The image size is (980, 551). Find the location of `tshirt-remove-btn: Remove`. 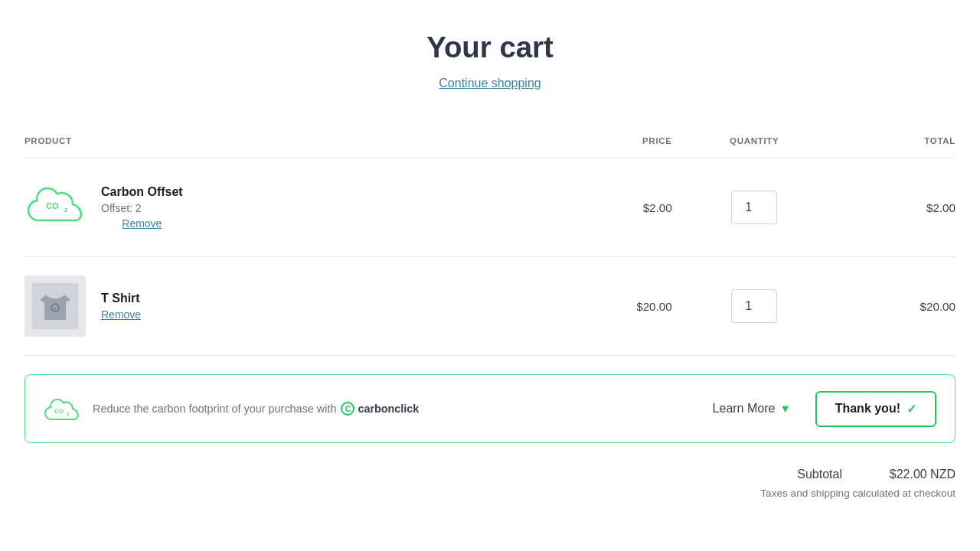

tshirt-remove-btn: Remove is located at coordinates (121, 315).